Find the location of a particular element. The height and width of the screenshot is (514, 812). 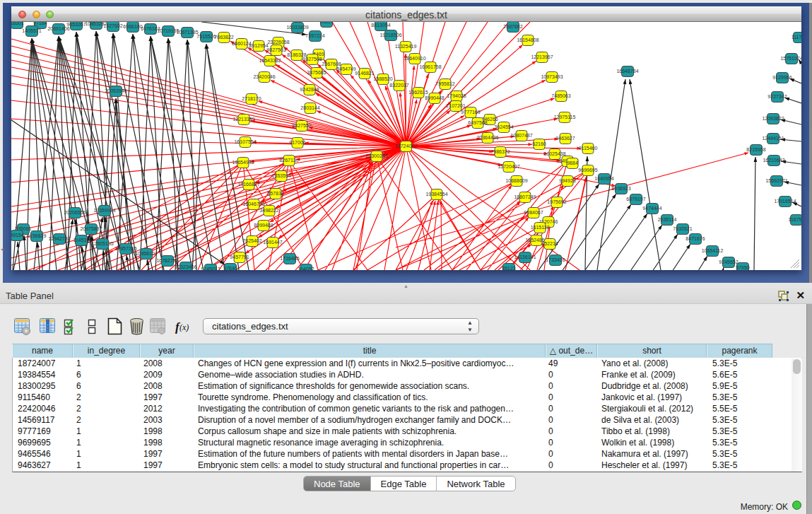

svg-text: 1405571 is located at coordinates (31, 31).